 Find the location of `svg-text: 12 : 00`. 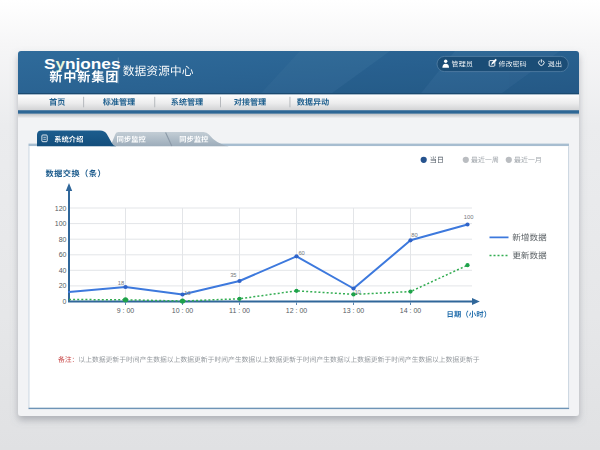

svg-text: 12 : 00 is located at coordinates (297, 310).